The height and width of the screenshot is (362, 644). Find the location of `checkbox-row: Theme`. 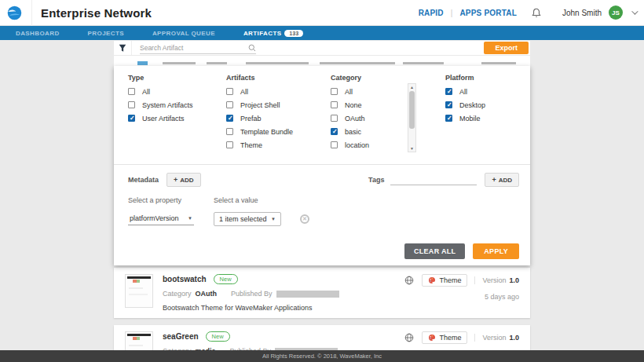

checkbox-row: Theme is located at coordinates (278, 144).